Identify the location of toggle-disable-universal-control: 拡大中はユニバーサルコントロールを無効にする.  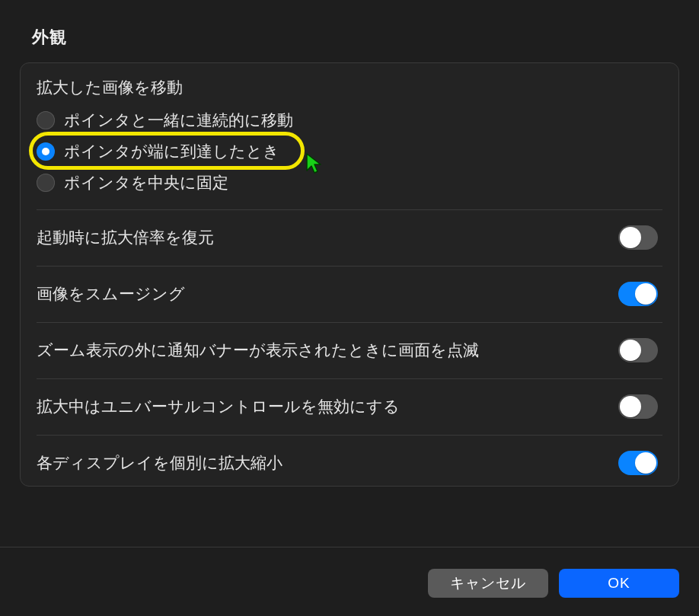
(350, 407).